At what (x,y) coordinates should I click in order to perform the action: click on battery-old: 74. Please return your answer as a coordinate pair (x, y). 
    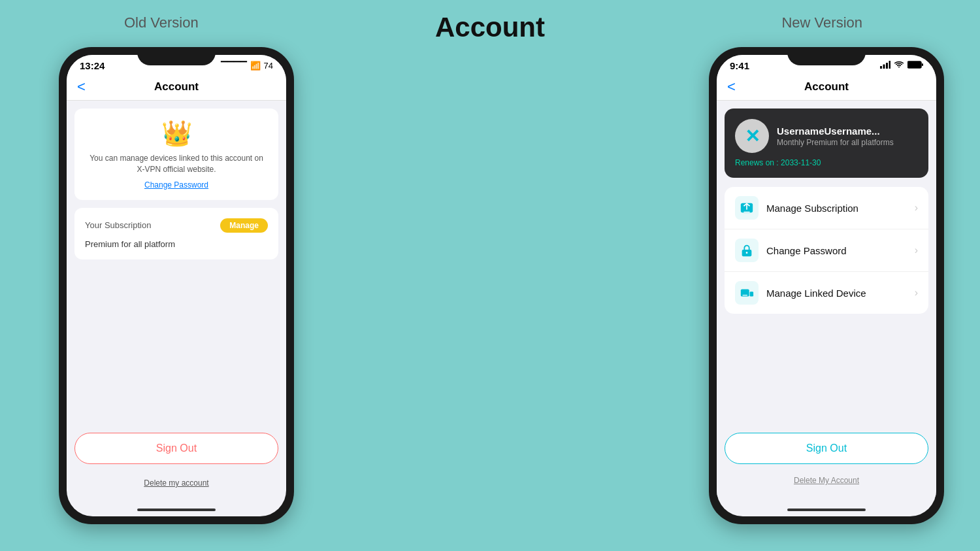
    Looking at the image, I should click on (269, 65).